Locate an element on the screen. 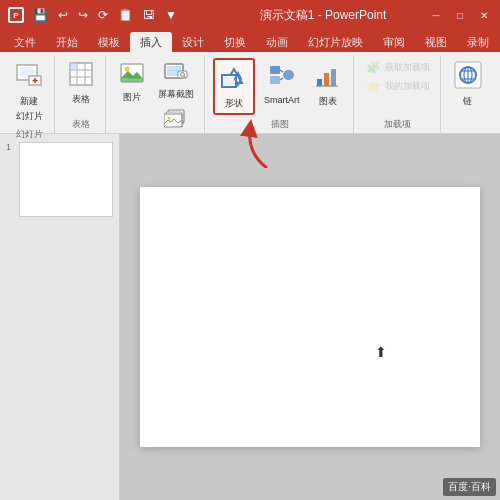 The image size is (500, 500). my-addins-button: ⭐ 我的加载项 is located at coordinates (398, 86).